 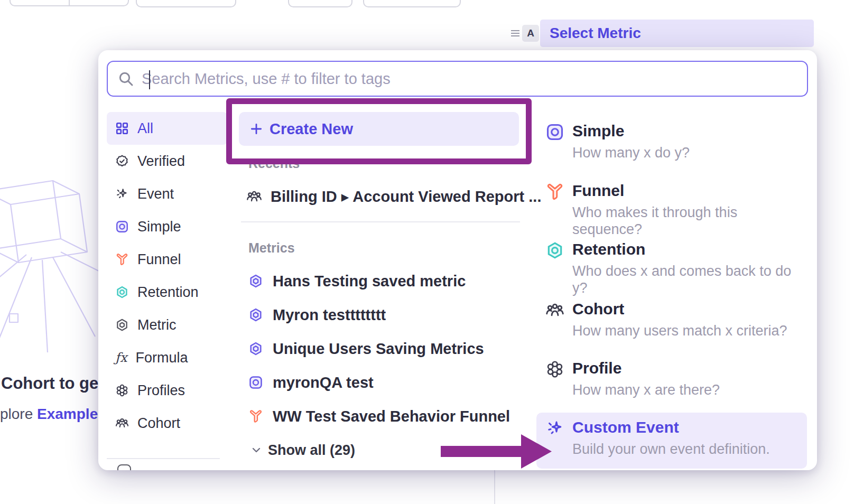 What do you see at coordinates (122, 128) in the screenshot?
I see `grid-icon` at bounding box center [122, 128].